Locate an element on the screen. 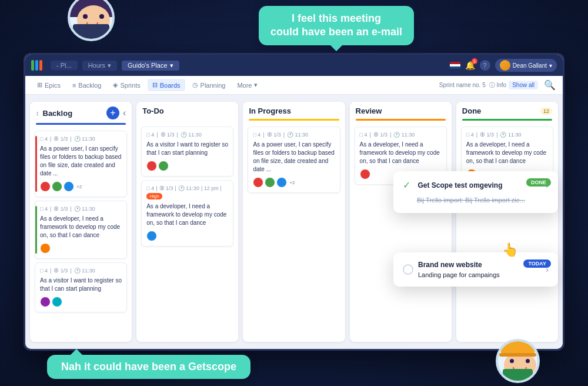  popup-done-subtitle: Bij Trello import: Bij Trello import zie… is located at coordinates (471, 200).